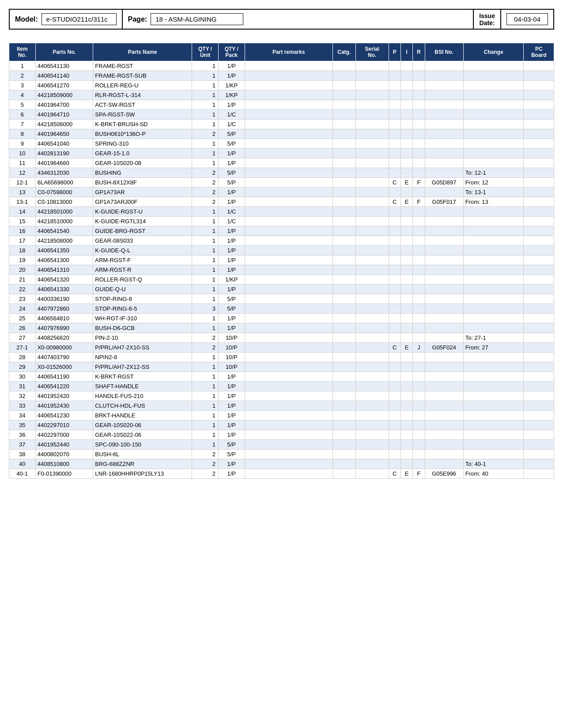 Image resolution: width=563 pixels, height=728 pixels. I want to click on cell-parts-name: ACT-SW-RGST, so click(143, 105).